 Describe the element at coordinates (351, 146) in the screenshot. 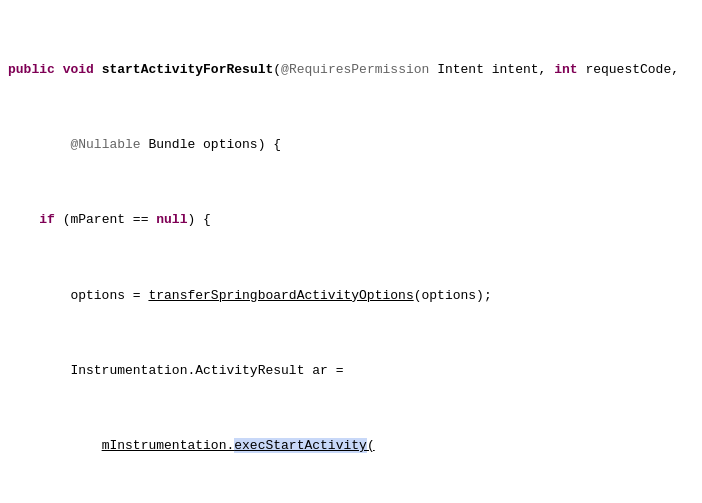

I see `code-line-2: @Nullable Bundle options) {` at that location.